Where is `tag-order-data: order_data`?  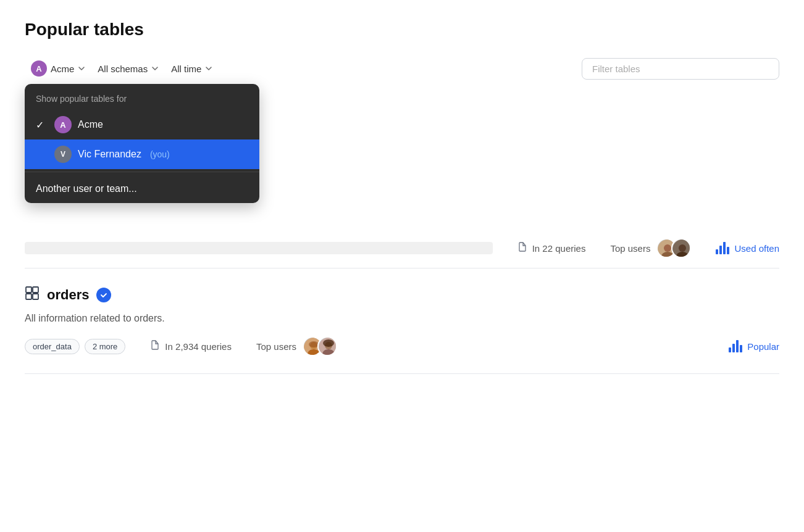
tag-order-data: order_data is located at coordinates (52, 347).